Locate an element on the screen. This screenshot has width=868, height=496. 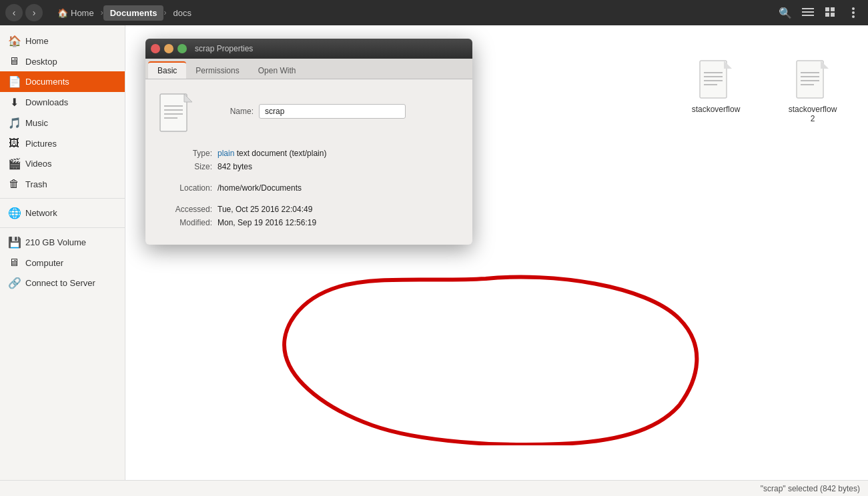
sidebar-music-label: Music is located at coordinates (37, 123).